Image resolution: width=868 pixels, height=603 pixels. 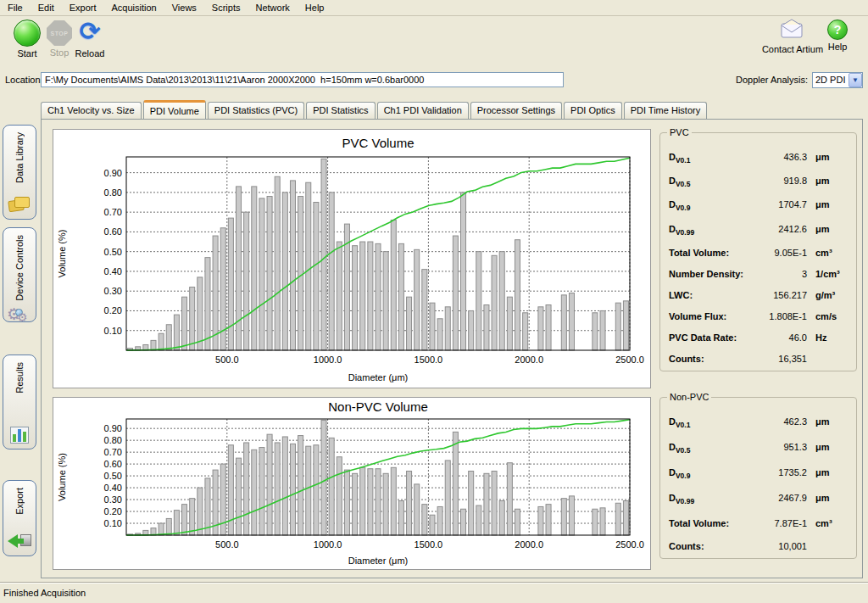 What do you see at coordinates (114, 440) in the screenshot?
I see `y-tick-label: 0.80` at bounding box center [114, 440].